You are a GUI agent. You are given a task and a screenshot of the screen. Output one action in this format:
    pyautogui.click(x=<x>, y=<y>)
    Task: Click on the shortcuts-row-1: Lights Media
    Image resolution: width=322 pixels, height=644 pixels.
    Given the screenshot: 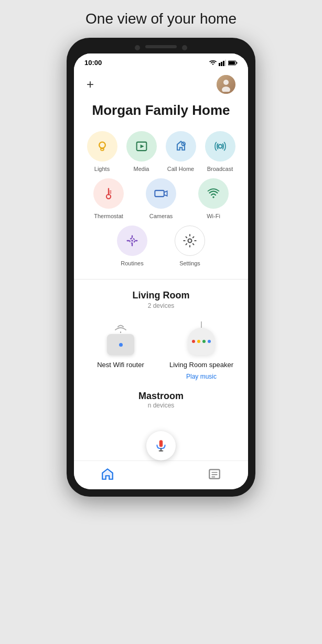 What is the action you would take?
    pyautogui.click(x=161, y=152)
    